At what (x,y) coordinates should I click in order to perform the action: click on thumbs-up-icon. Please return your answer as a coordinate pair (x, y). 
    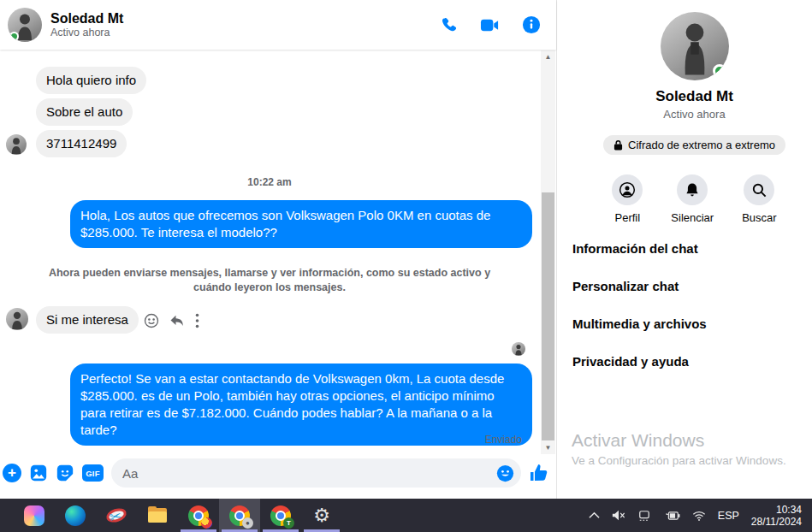
    Looking at the image, I should click on (539, 473).